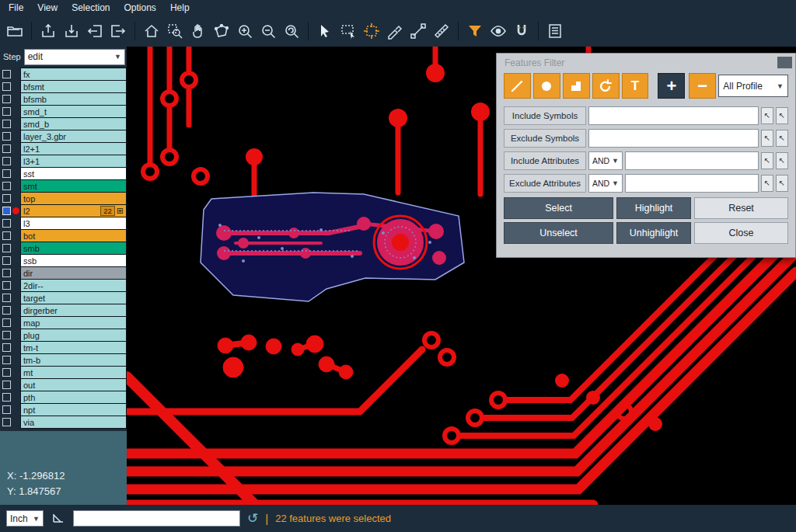  I want to click on exclude-attributes-operator-dropdown: AND ▼, so click(606, 183).